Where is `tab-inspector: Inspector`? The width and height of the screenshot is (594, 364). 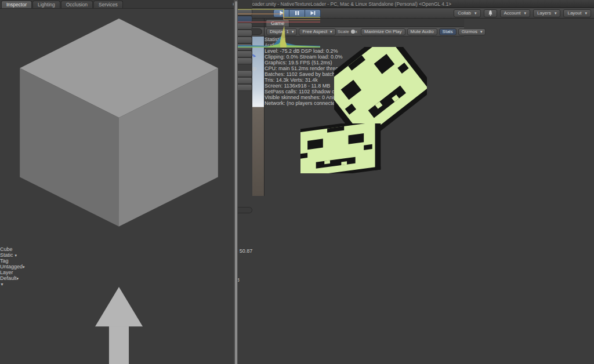
tab-inspector: Inspector is located at coordinates (16, 5).